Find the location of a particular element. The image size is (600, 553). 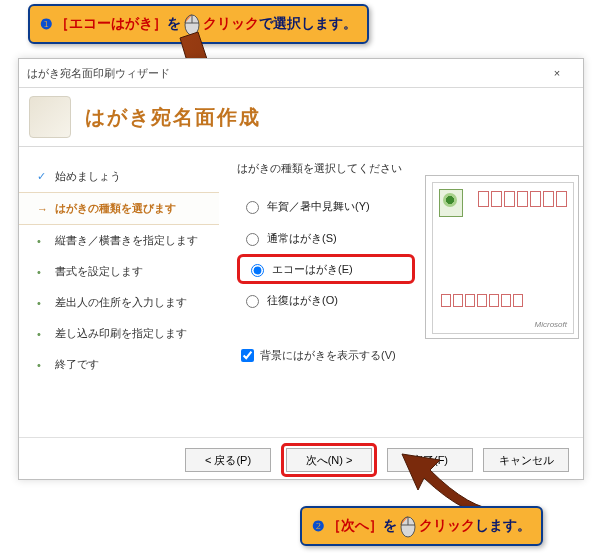

callout-1: ❶ ［エコーはがき］ を クリック で選択します。 is located at coordinates (198, 24).